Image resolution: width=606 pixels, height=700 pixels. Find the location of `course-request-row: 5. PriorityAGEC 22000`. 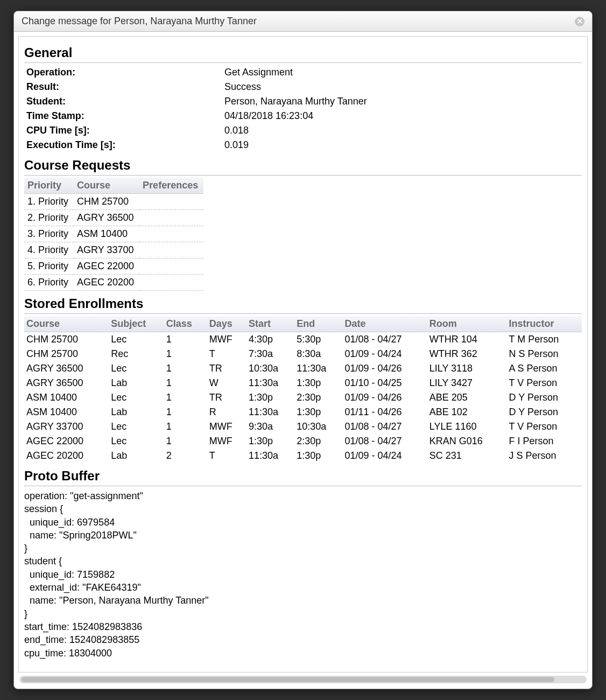

course-request-row: 5. PriorityAGEC 22000 is located at coordinates (114, 267).